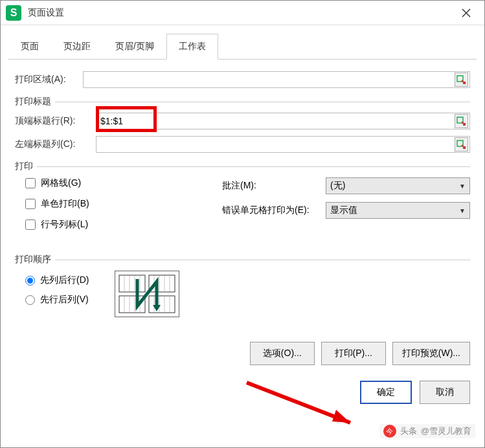 Image resolution: width=485 pixels, height=448 pixels. What do you see at coordinates (466, 13) in the screenshot?
I see `close-icon` at bounding box center [466, 13].